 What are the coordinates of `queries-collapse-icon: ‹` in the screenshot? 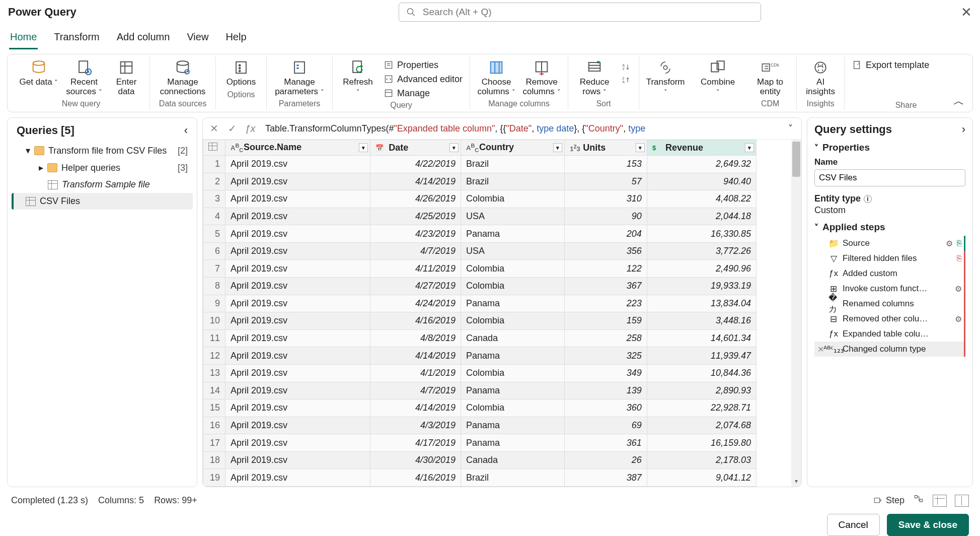 It's located at (186, 130).